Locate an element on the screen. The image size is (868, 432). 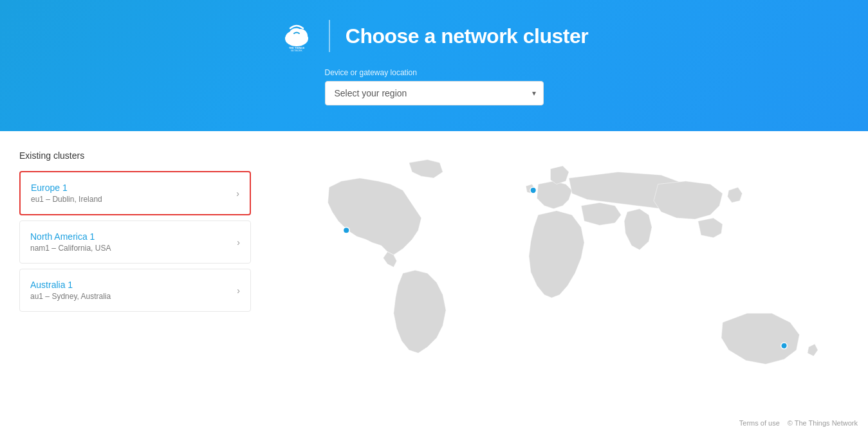
logo-divider is located at coordinates (329, 36).